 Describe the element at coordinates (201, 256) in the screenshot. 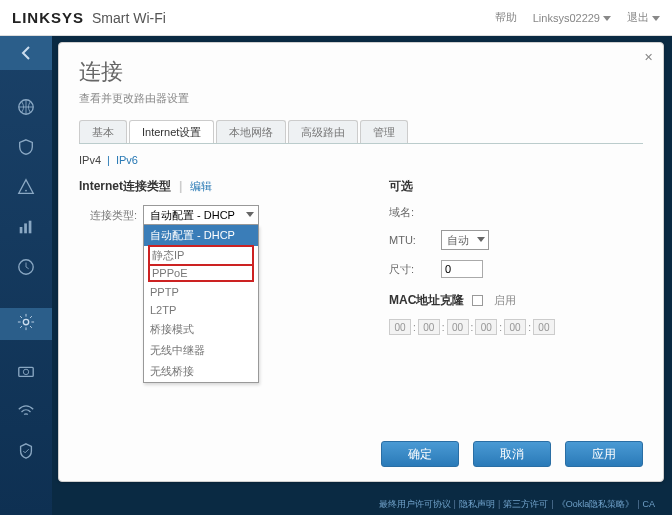

I see `opt-static: 静态IP` at that location.